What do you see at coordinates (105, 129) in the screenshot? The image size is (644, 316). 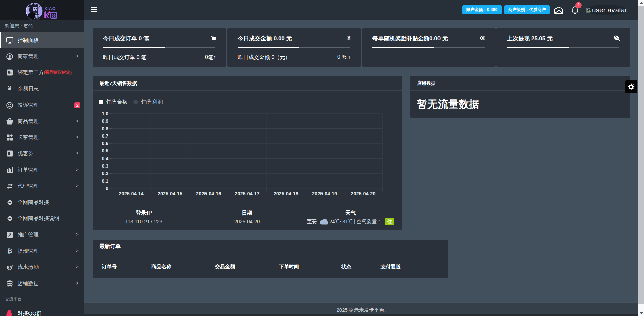 I see `svg-text: 0.8` at bounding box center [105, 129].